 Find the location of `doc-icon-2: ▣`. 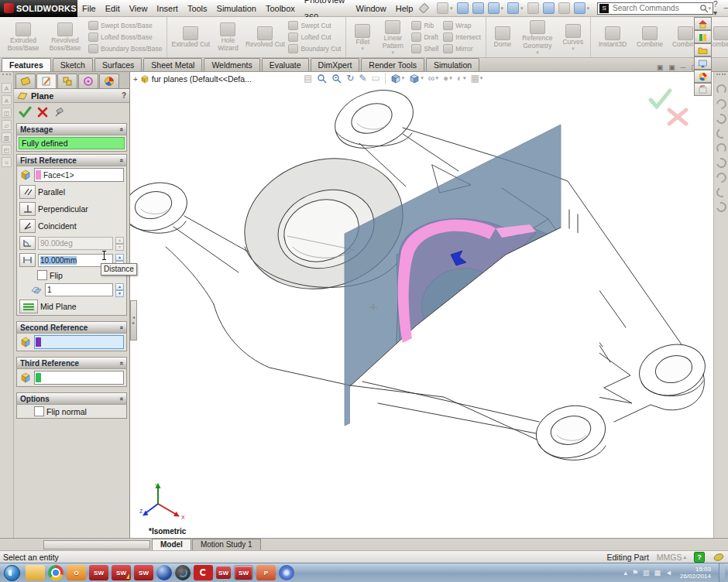

doc-icon-2: ▣ is located at coordinates (672, 67).